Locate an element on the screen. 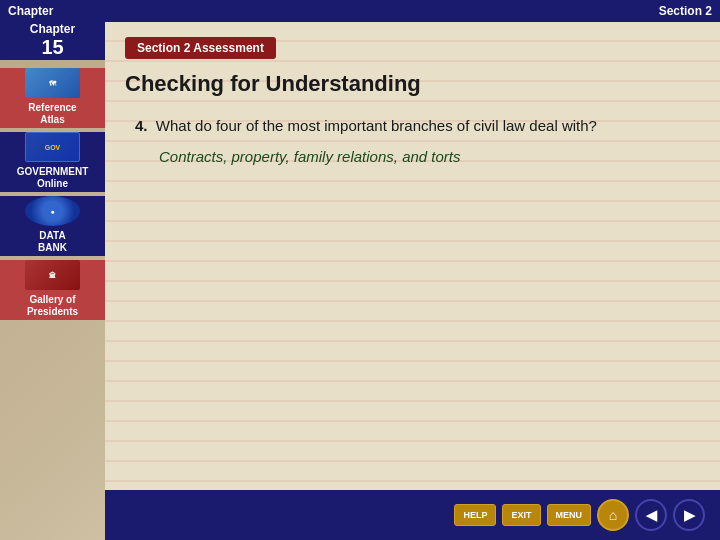 The image size is (720, 540). question-block: 4. What do four of the most important br… is located at coordinates (412, 141).